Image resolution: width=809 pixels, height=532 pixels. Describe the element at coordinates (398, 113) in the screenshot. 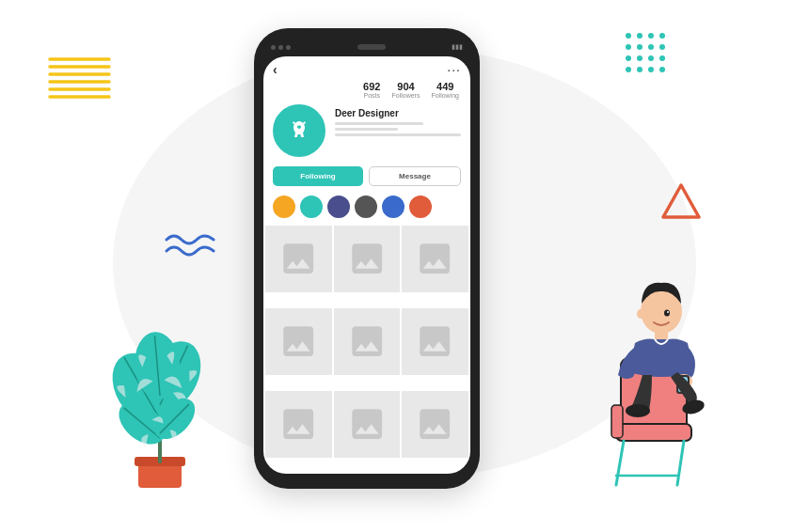

I see `profile-name: Deer Designer` at that location.